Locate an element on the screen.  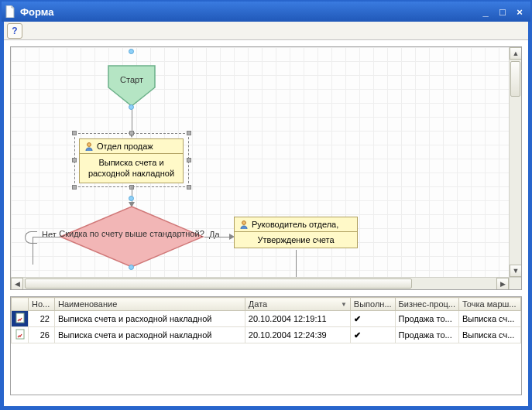
node-start-label: Старт is located at coordinates (132, 80).